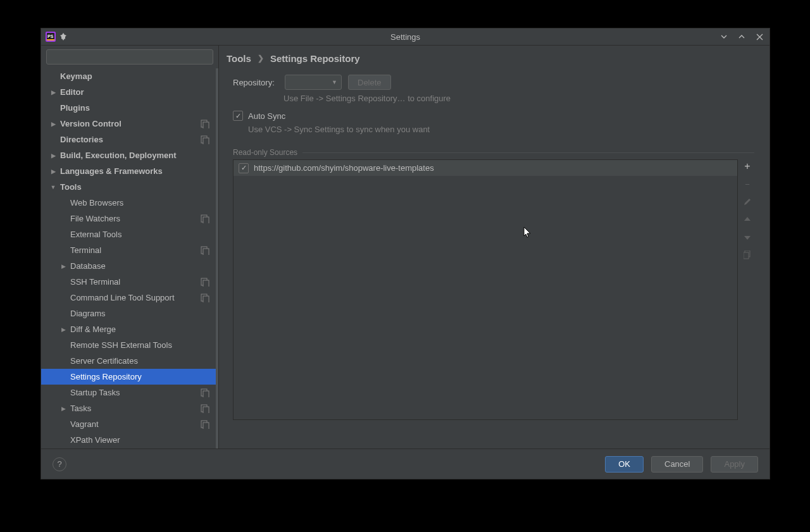  Describe the element at coordinates (128, 392) in the screenshot. I see `sidebar-item-startup-tasks: ▶Startup Tasks` at that location.